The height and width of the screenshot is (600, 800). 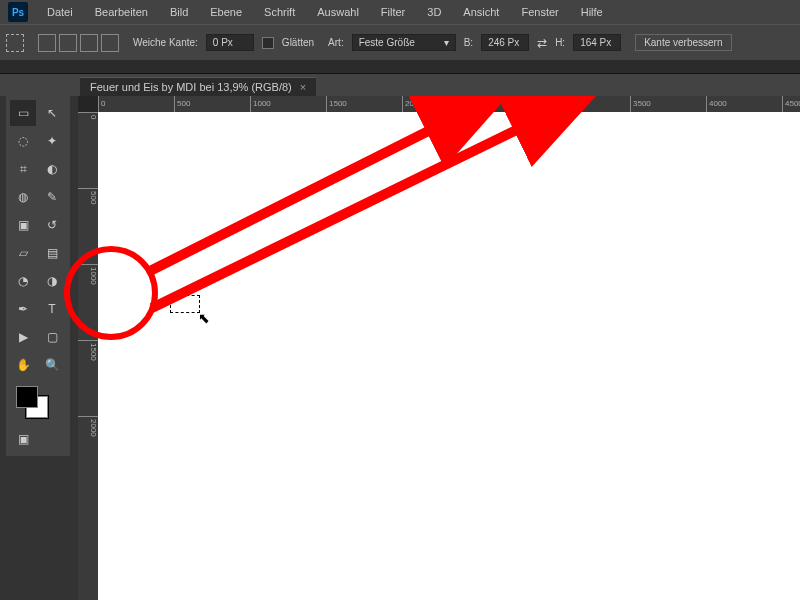 What do you see at coordinates (468, 42) in the screenshot?
I see `width-label: B:` at bounding box center [468, 42].